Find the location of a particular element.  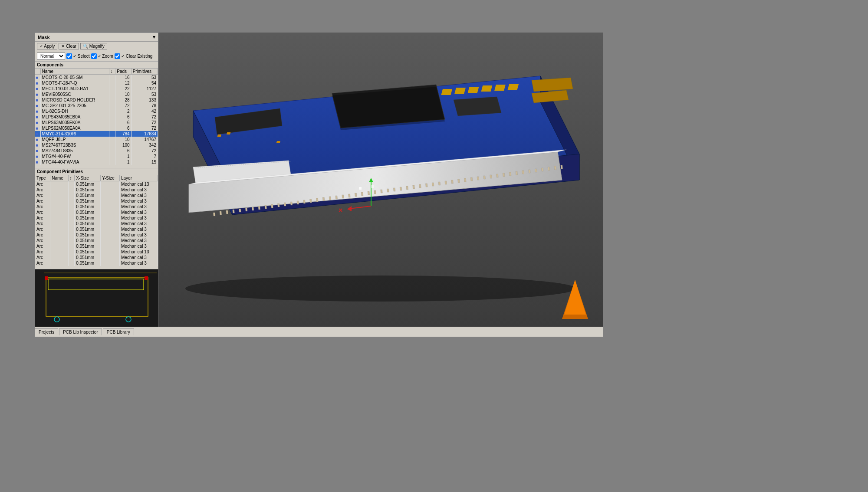

clear-button: ✕ Clear is located at coordinates (69, 46).